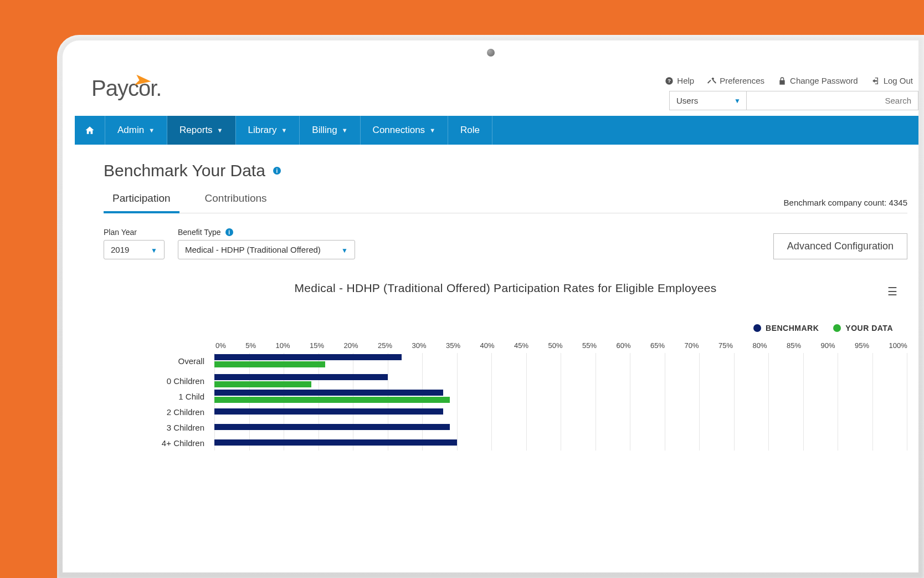 This screenshot has height=578, width=924. Describe the element at coordinates (828, 346) in the screenshot. I see `x-tick: 90%` at that location.